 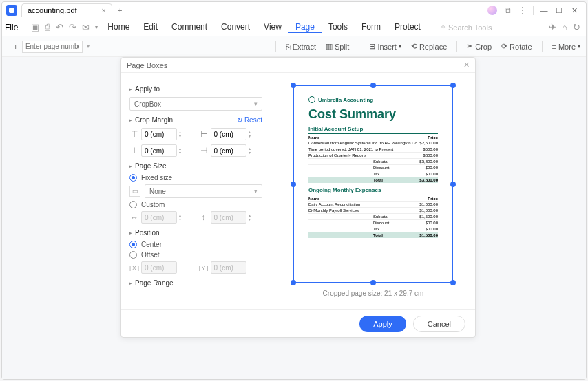 I want to click on tab-edit: Edit, so click(x=150, y=28).